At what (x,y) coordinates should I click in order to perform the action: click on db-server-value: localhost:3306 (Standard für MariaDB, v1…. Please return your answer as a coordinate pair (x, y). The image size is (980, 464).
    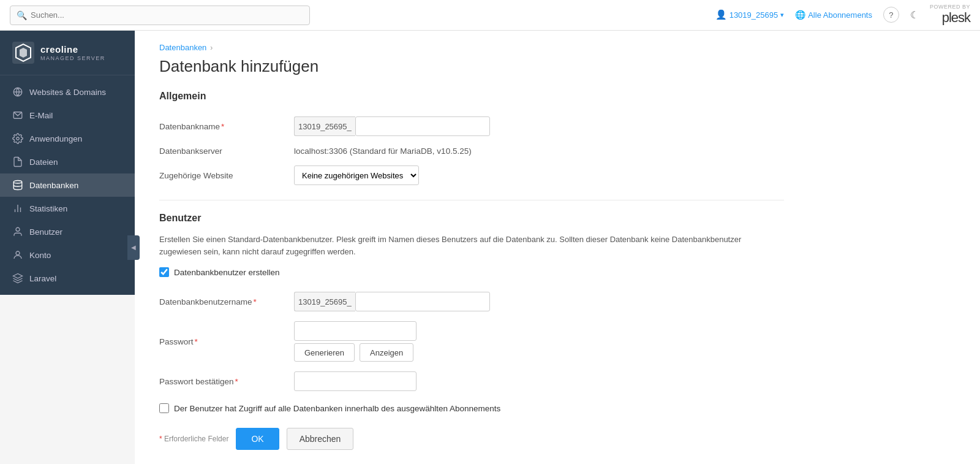
    Looking at the image, I should click on (539, 151).